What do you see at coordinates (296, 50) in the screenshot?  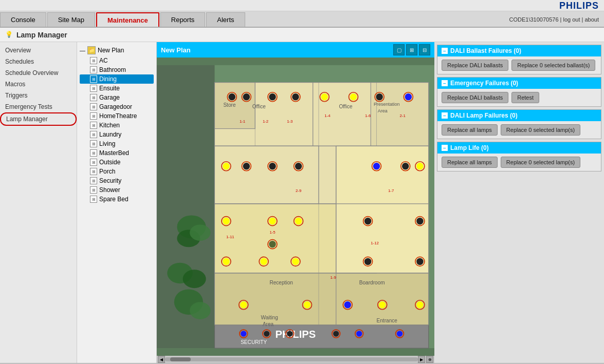 I see `map-title-bar: New Plan ▢ ⊞ ⊟` at bounding box center [296, 50].